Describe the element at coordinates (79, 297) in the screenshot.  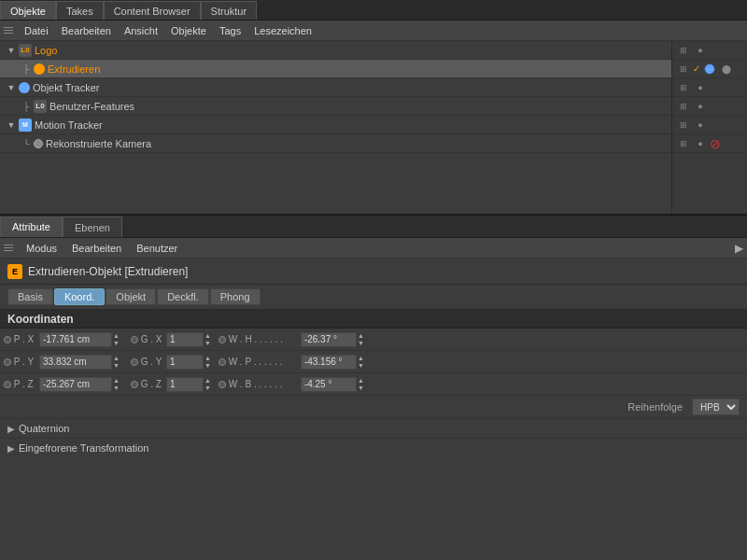
I see `sub-tab-koord: Koord.` at that location.